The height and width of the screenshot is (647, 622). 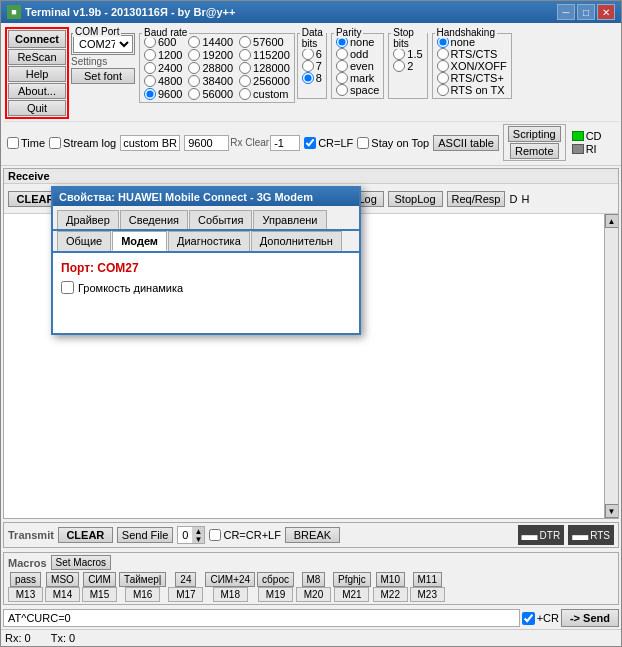 I want to click on macro-sim24-btn: СИМ+24, so click(x=230, y=580).